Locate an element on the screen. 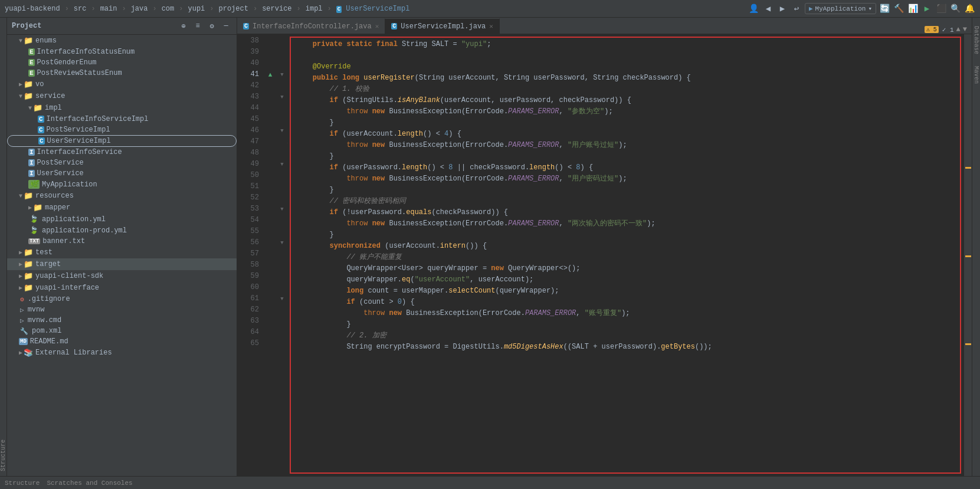 Image resolution: width=980 pixels, height=489 pixels. warning-badge: ⚠ 5 is located at coordinates (932, 29).